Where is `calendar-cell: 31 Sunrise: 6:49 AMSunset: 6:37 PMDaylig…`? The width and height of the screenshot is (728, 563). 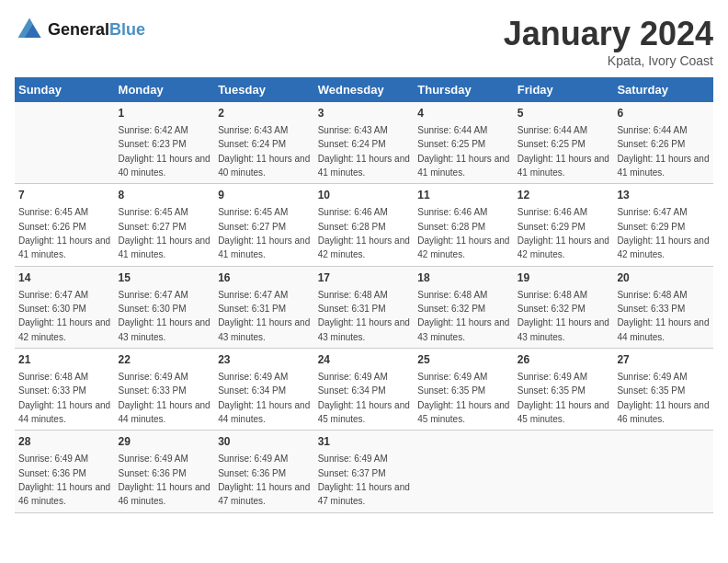 calendar-cell: 31 Sunrise: 6:49 AMSunset: 6:37 PMDaylig… is located at coordinates (364, 471).